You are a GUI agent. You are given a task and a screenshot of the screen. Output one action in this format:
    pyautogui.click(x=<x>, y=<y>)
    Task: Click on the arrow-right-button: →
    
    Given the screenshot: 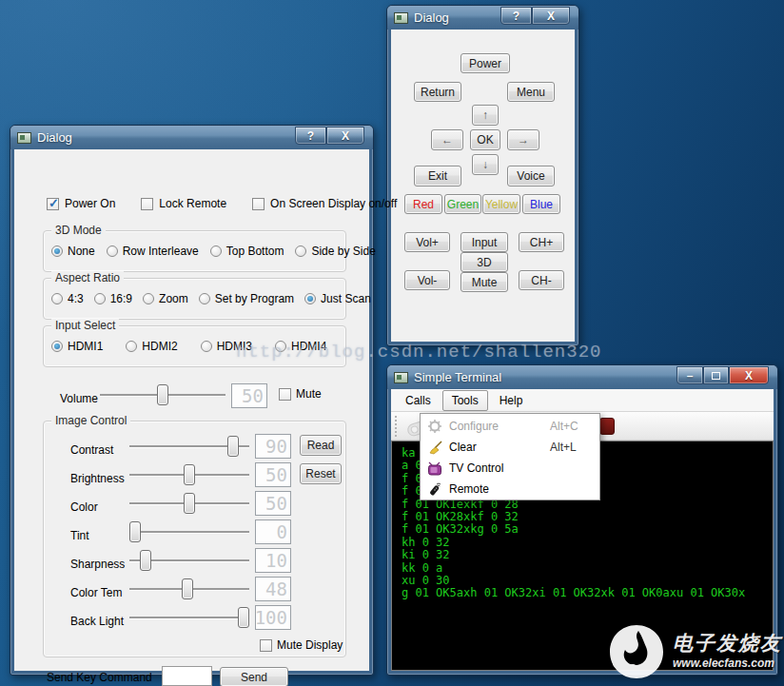 What is the action you would take?
    pyautogui.click(x=523, y=140)
    